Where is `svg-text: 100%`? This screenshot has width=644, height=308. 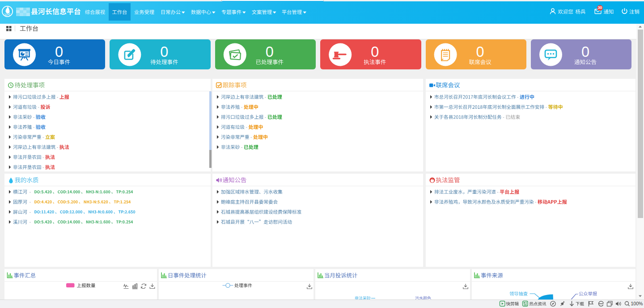 svg-text: 100% is located at coordinates (637, 304).